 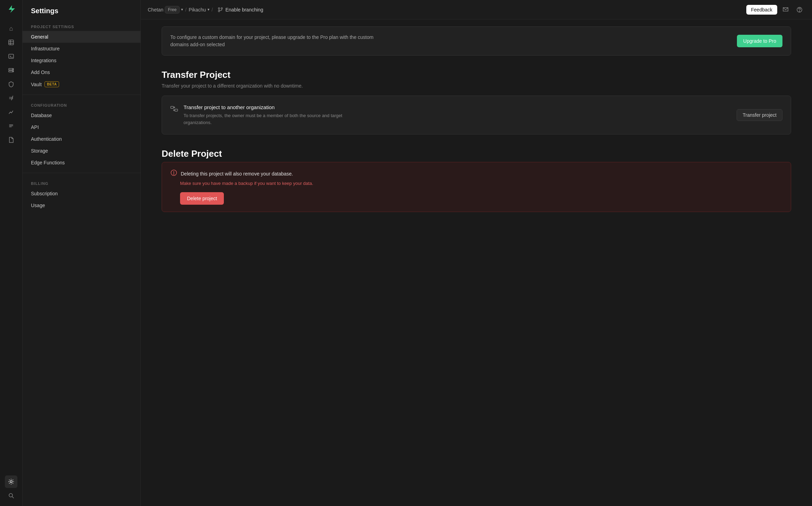 What do you see at coordinates (207, 10) in the screenshot?
I see `breadcrumb: Chetan Free ▾ / Pikachu ▾ / Enable branc…` at bounding box center [207, 10].